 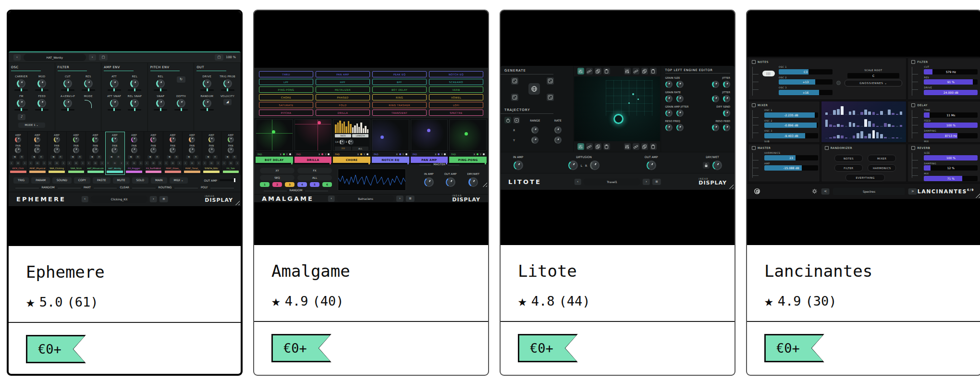 What do you see at coordinates (518, 165) in the screenshot?
I see `in-amp-knob` at bounding box center [518, 165].